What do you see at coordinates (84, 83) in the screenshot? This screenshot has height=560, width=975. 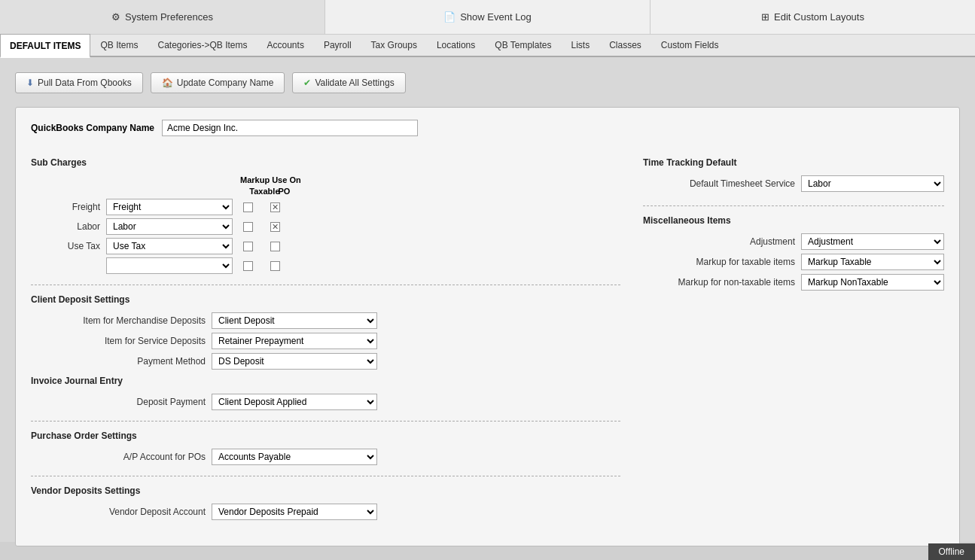 I see `pull-data-label: Pull Data From Qbooks` at bounding box center [84, 83].